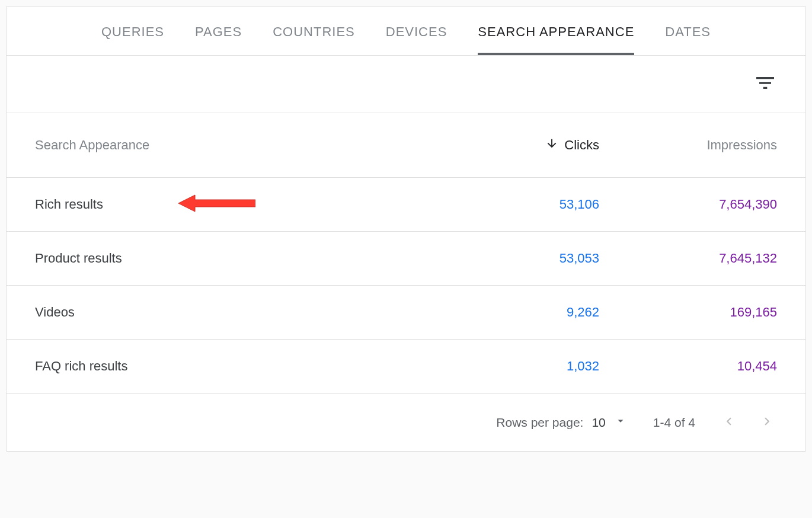 This screenshot has height=518, width=812. What do you see at coordinates (599, 423) in the screenshot?
I see `rows-per-page-value: 10` at bounding box center [599, 423].